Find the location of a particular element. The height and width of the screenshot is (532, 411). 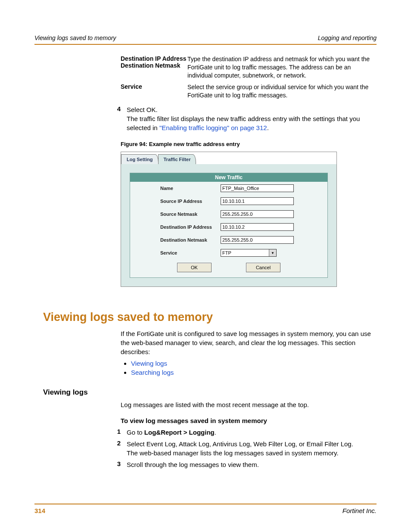

figure-caption: Figure 94: Example new traffic address e… is located at coordinates (249, 144).